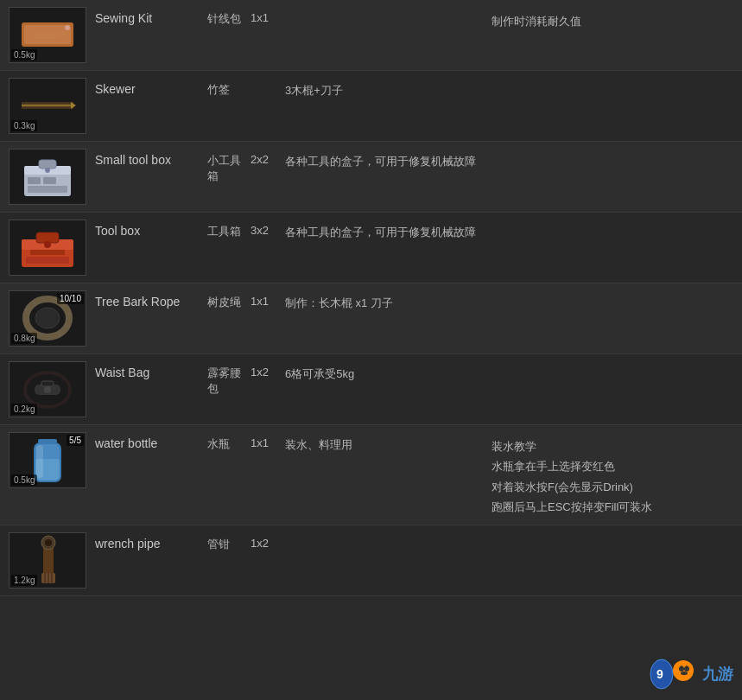 Image resolution: width=742 pixels, height=700 pixels. Describe the element at coordinates (48, 560) in the screenshot. I see `item-image-wrench-pipe: 1.2kg` at that location.